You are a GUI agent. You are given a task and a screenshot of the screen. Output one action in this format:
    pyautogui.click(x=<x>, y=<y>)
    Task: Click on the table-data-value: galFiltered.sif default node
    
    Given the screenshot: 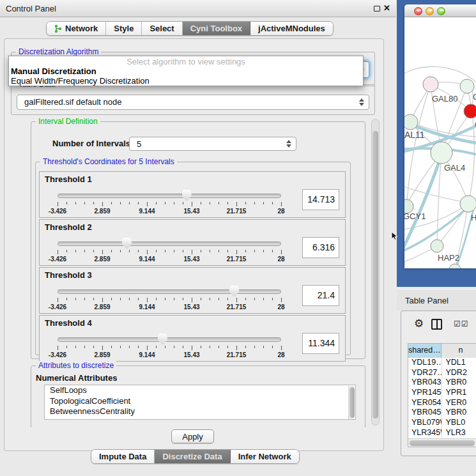 What is the action you would take?
    pyautogui.click(x=73, y=102)
    